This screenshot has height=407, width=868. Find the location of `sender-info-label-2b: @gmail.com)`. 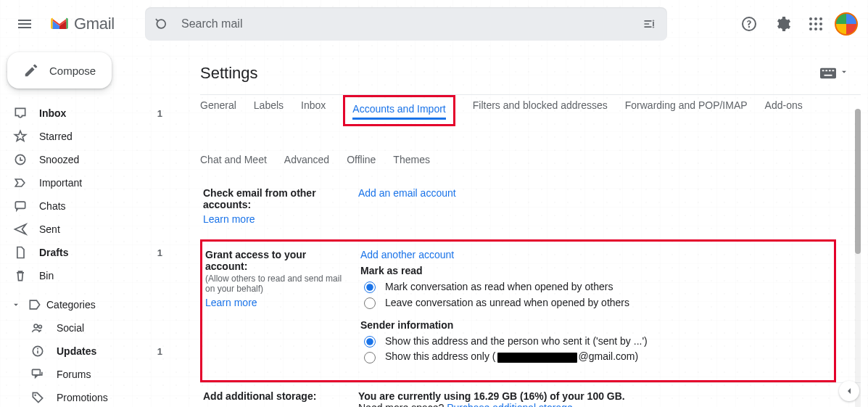

sender-info-label-2b: @gmail.com) is located at coordinates (609, 356).